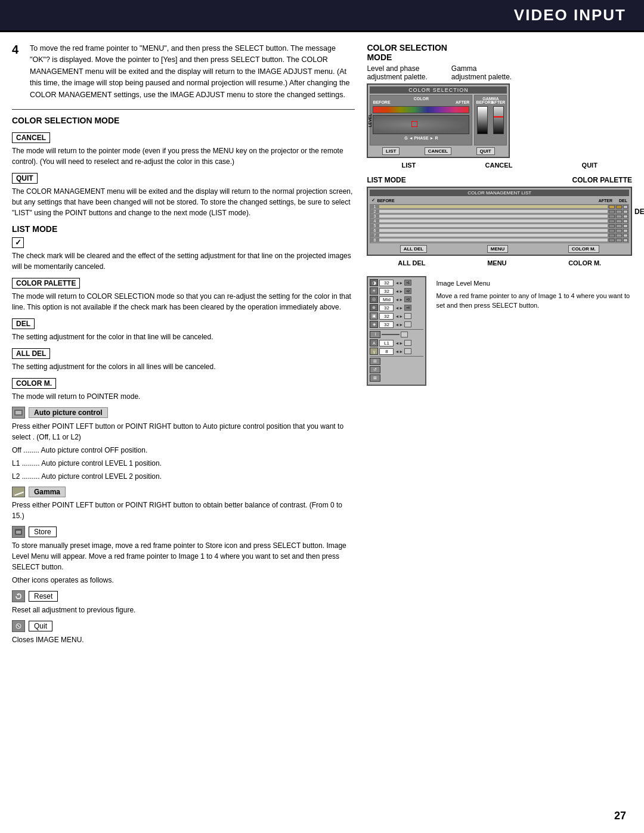 The width and height of the screenshot is (644, 833). What do you see at coordinates (438, 90) in the screenshot?
I see `cs-panel-title: COLOR SELECTION` at bounding box center [438, 90].